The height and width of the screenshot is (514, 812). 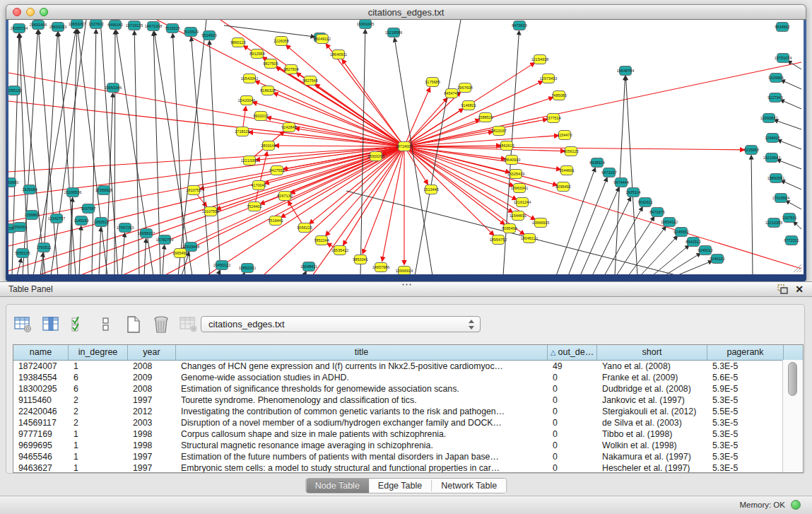 What do you see at coordinates (180, 253) in the screenshot?
I see `graph-node-label: 1965493` at bounding box center [180, 253].